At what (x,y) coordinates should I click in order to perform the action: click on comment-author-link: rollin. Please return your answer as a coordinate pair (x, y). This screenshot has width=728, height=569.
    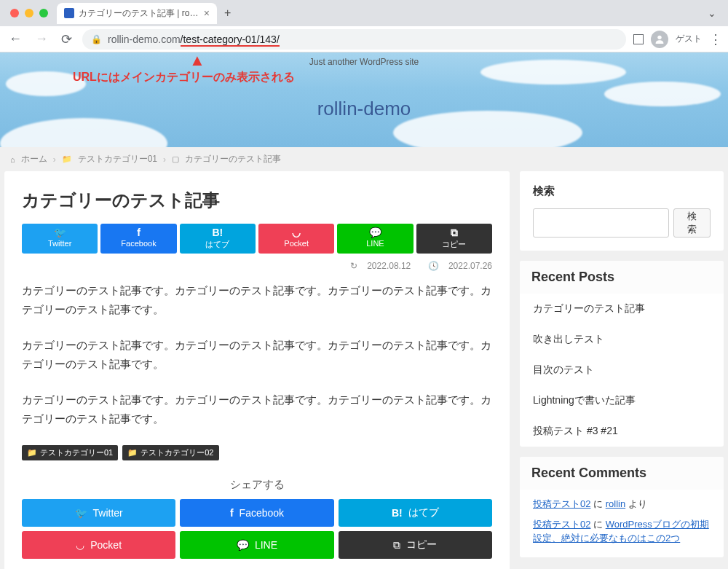
    Looking at the image, I should click on (616, 504).